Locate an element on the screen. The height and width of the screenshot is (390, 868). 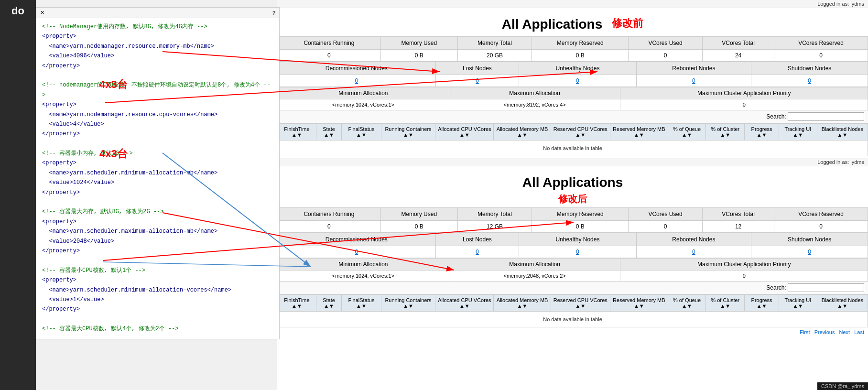
xml-line-5: </property> is located at coordinates (158, 66).